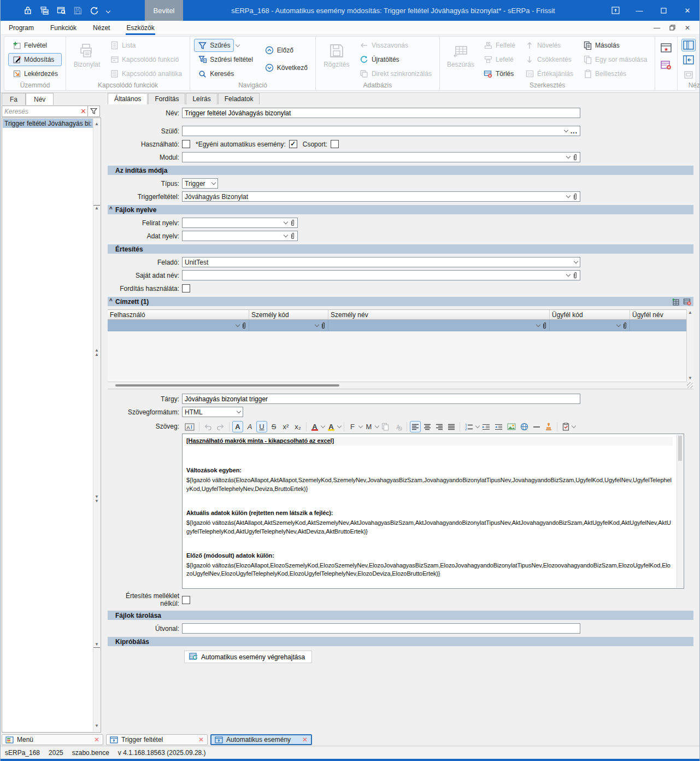 The width and height of the screenshot is (700, 761). Describe the element at coordinates (658, 325) in the screenshot. I see `cell-ugyfel-nev` at that location.